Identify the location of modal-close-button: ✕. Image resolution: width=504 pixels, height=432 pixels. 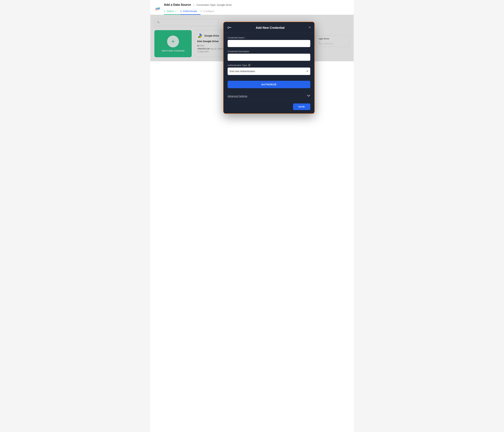
(310, 27).